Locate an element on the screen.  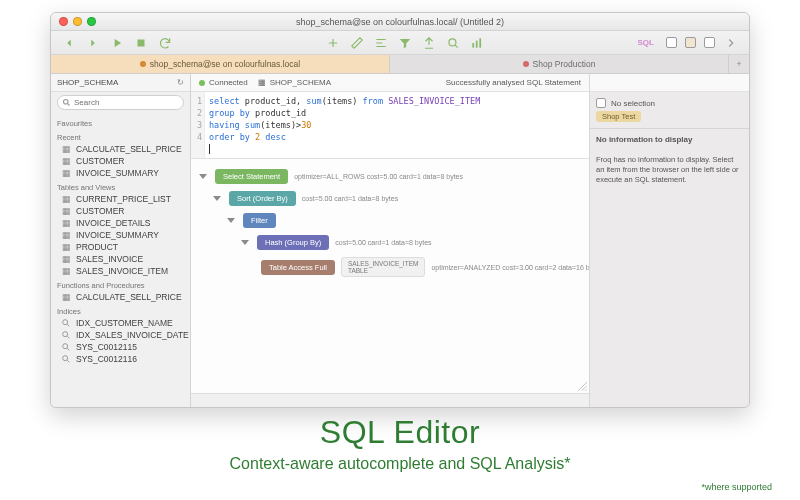
sidebar-item-table: ▦SALES_INVOICE is located at coordinates (120, 259).